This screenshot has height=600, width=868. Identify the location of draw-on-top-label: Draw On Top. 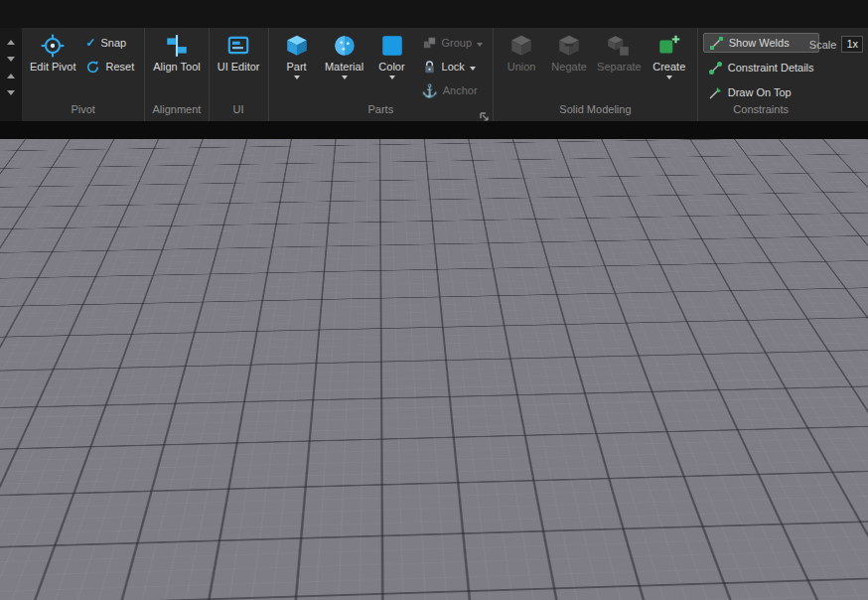
(760, 92).